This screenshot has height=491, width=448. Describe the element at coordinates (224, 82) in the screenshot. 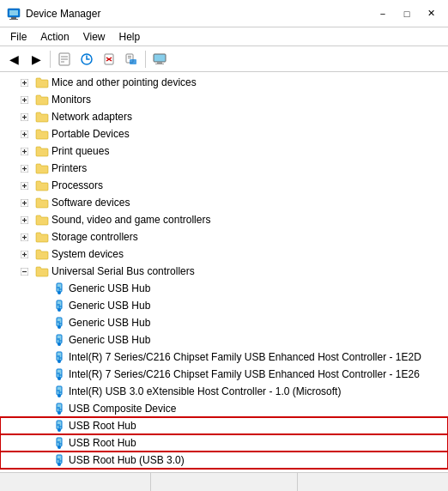

I see `tree-item-mice: Mice and other pointing devices` at that location.